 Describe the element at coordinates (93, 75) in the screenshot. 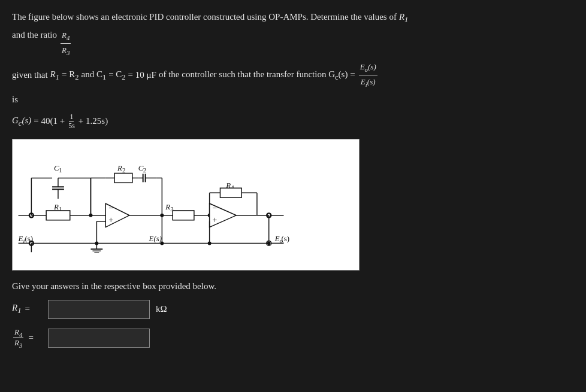

I see `given-and-c: and C1` at that location.